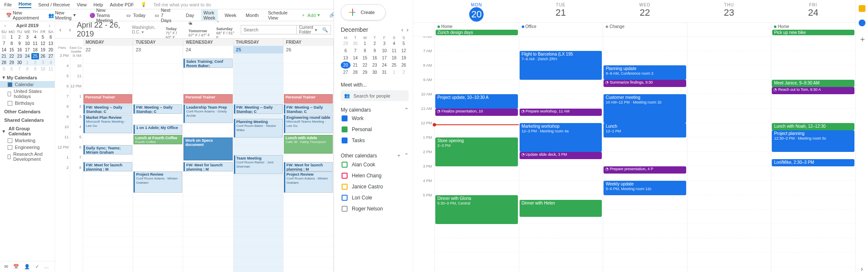 This screenshot has height=272, width=868. I want to click on mini-day: 15, so click(11, 50).